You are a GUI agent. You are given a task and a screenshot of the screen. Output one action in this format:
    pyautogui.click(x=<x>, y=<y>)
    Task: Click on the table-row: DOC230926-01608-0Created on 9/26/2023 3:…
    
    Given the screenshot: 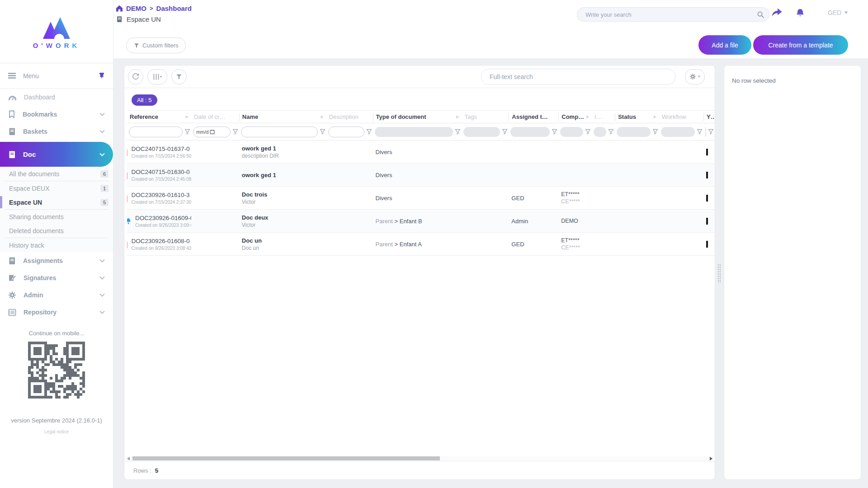 What is the action you would take?
    pyautogui.click(x=421, y=244)
    